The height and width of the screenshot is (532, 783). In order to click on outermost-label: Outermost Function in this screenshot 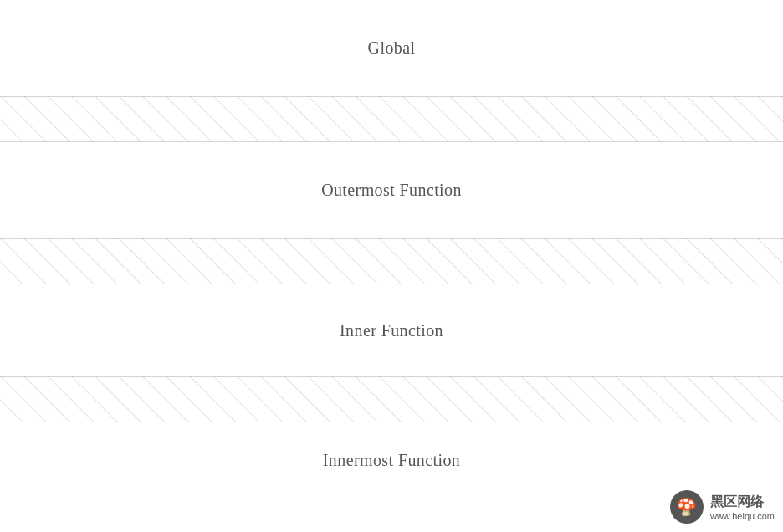, I will do `click(392, 191)`.